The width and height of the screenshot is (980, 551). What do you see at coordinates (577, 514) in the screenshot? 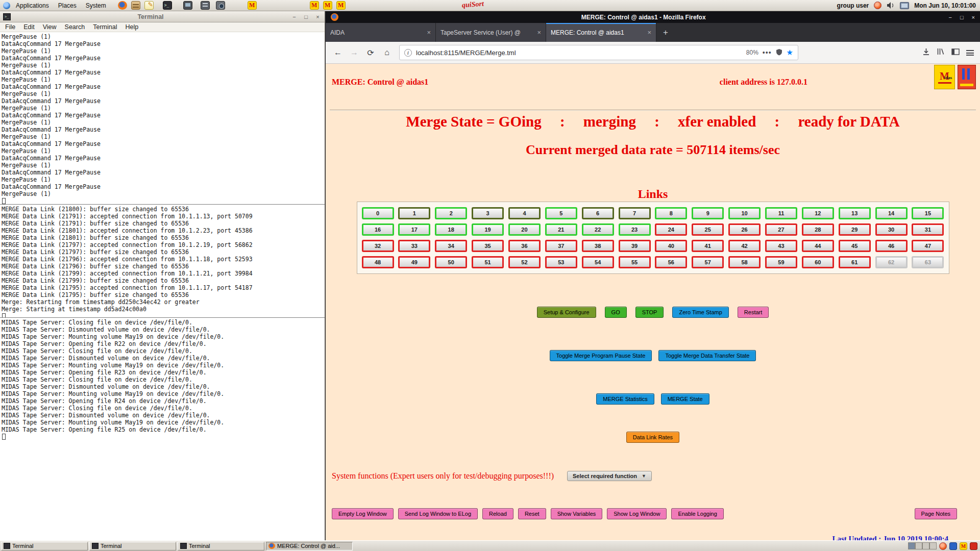
I see `show-variables-button: Show Variables` at bounding box center [577, 514].